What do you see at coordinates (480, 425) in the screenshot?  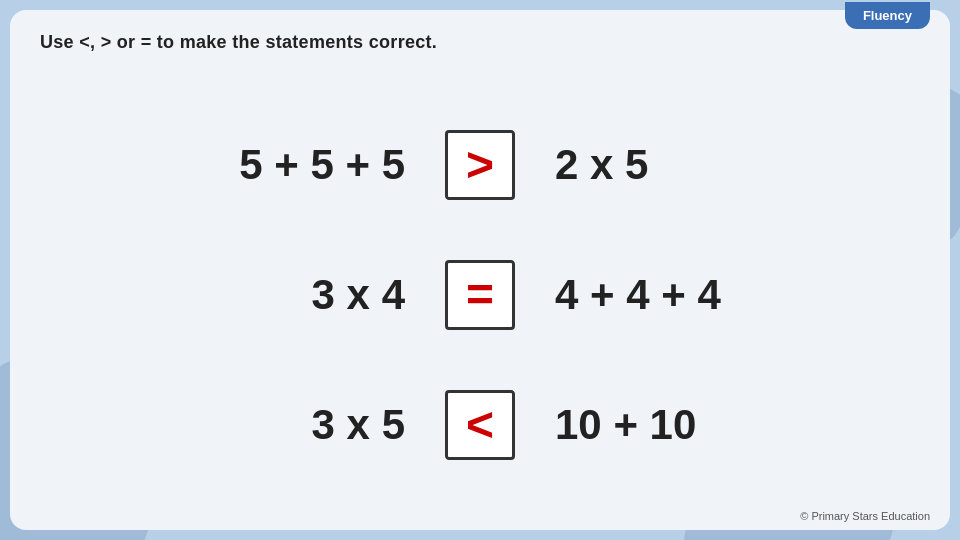 I see `equation-row-3: 3 x 5 < 10 + 10` at bounding box center [480, 425].